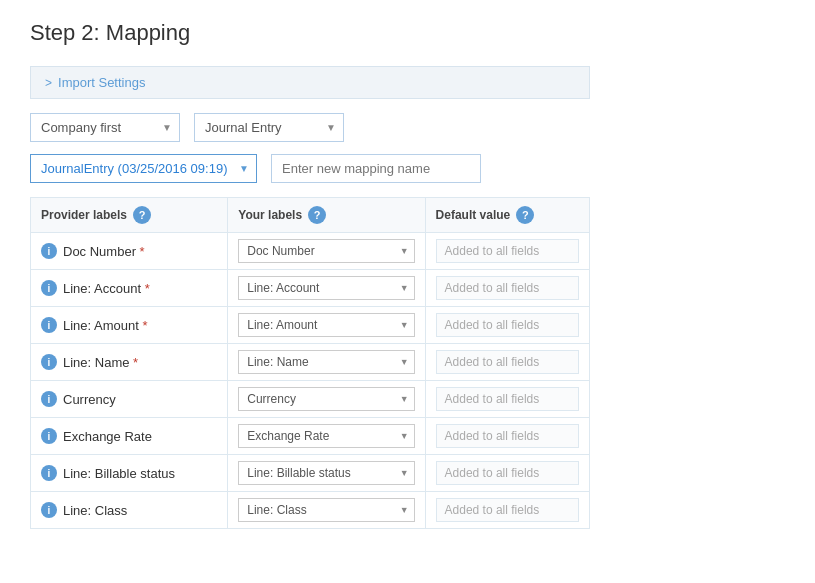 This screenshot has width=815, height=583. Describe the element at coordinates (310, 400) in the screenshot. I see `table-row: i Currency CurrencyAdded to all fields` at that location.